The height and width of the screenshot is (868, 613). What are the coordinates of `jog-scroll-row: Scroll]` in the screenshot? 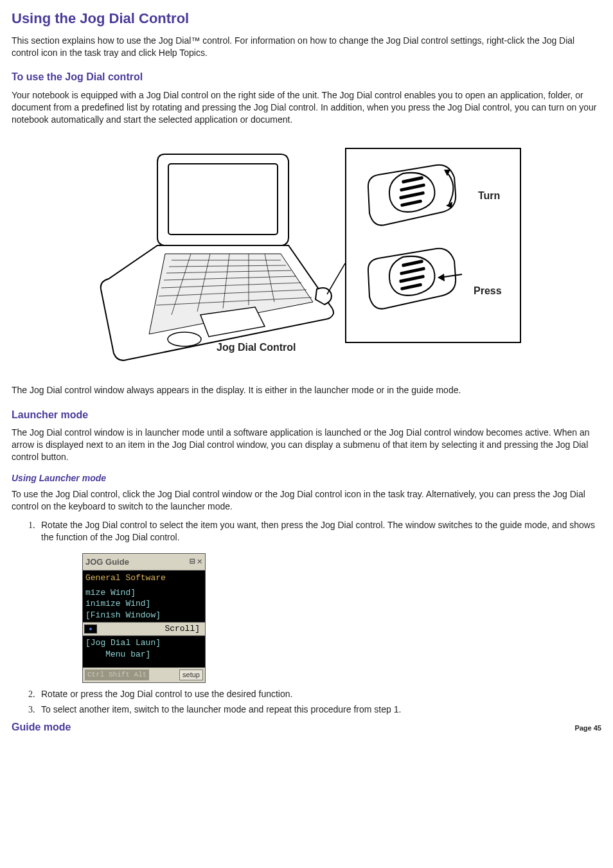 It's located at (144, 629).